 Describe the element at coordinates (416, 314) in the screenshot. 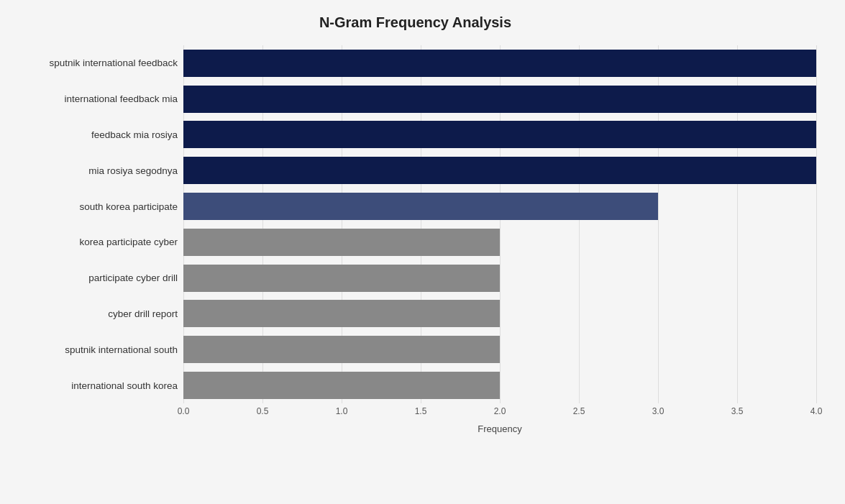

I see `bar-row: cyber drill report` at that location.